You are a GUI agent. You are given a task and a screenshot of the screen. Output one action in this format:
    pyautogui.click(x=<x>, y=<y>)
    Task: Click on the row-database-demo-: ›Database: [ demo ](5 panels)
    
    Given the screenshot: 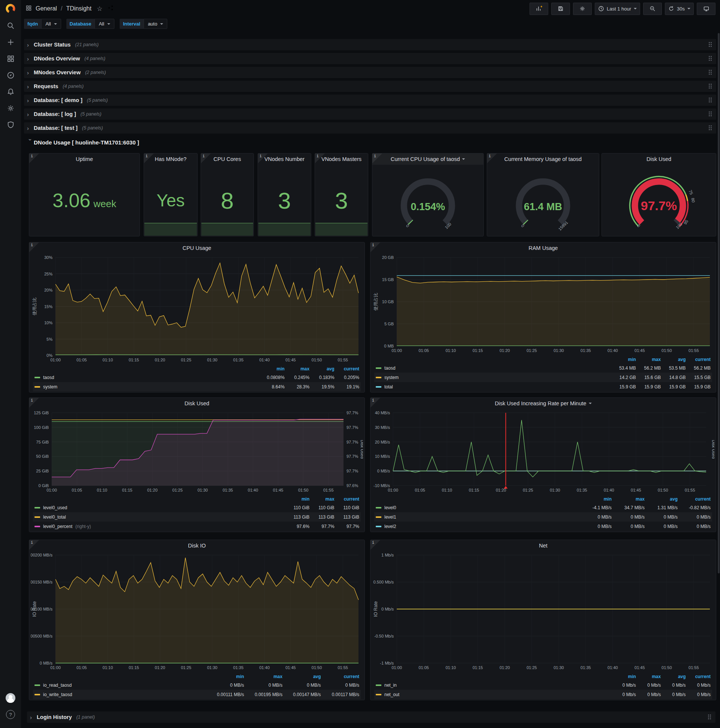 What is the action you would take?
    pyautogui.click(x=370, y=100)
    